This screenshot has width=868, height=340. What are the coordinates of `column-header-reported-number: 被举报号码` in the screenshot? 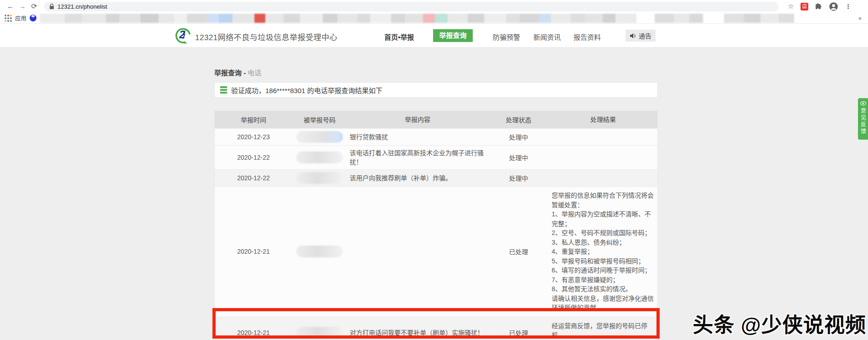 It's located at (320, 120).